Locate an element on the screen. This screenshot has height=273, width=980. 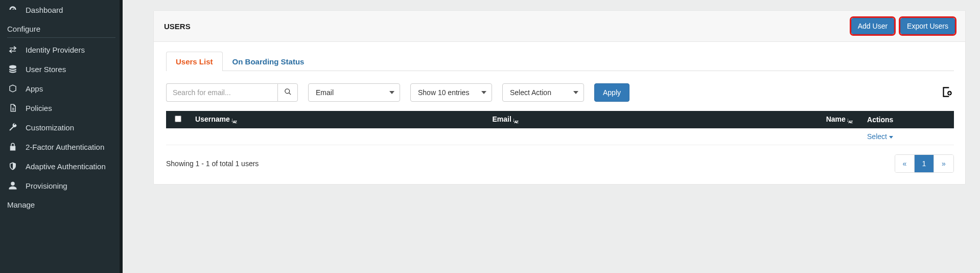
search-button is located at coordinates (288, 93).